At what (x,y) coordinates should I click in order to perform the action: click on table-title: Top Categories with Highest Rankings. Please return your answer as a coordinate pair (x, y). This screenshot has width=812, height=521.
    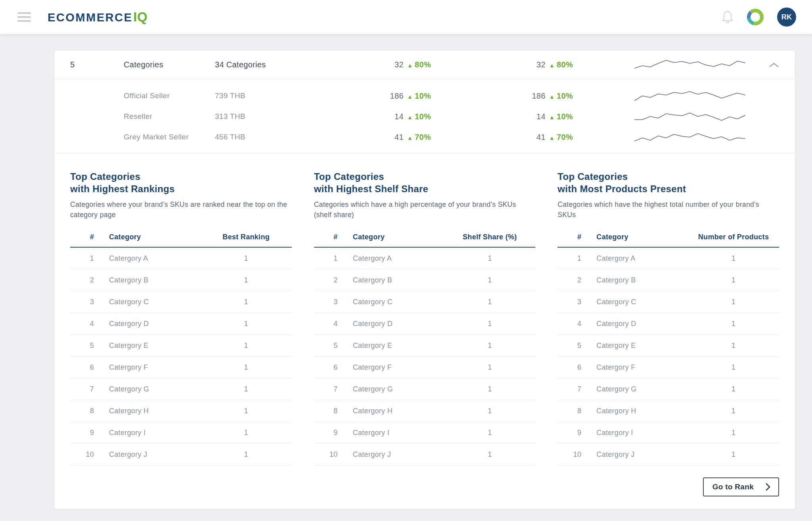
    Looking at the image, I should click on (181, 183).